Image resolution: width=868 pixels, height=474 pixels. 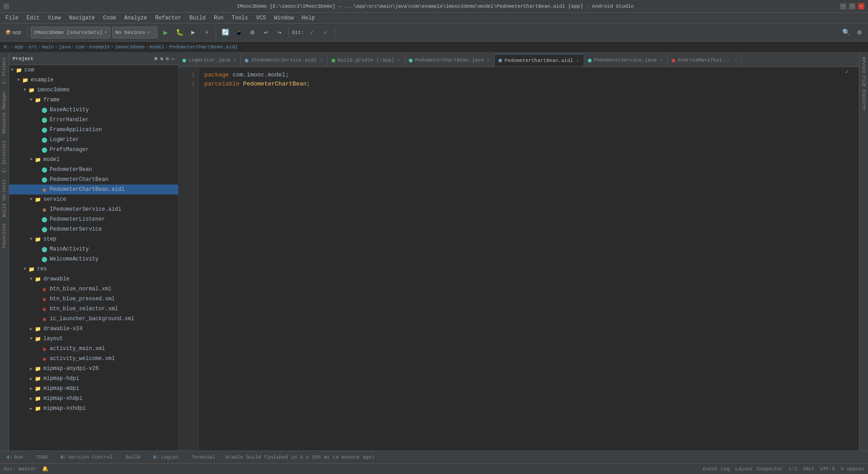 I want to click on project-sort-icon: ⇅, so click(x=162, y=59).